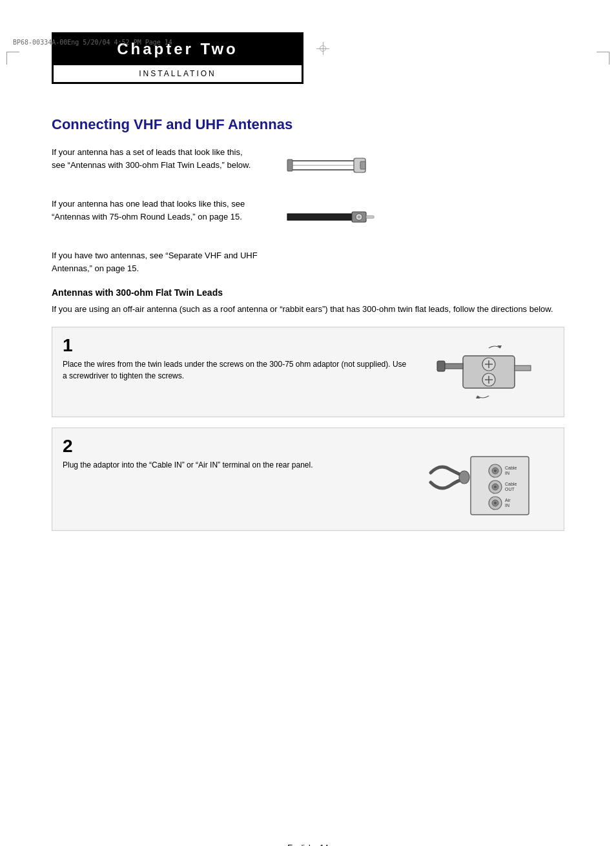  Describe the element at coordinates (237, 346) in the screenshot. I see `step-1-number: 1` at that location.